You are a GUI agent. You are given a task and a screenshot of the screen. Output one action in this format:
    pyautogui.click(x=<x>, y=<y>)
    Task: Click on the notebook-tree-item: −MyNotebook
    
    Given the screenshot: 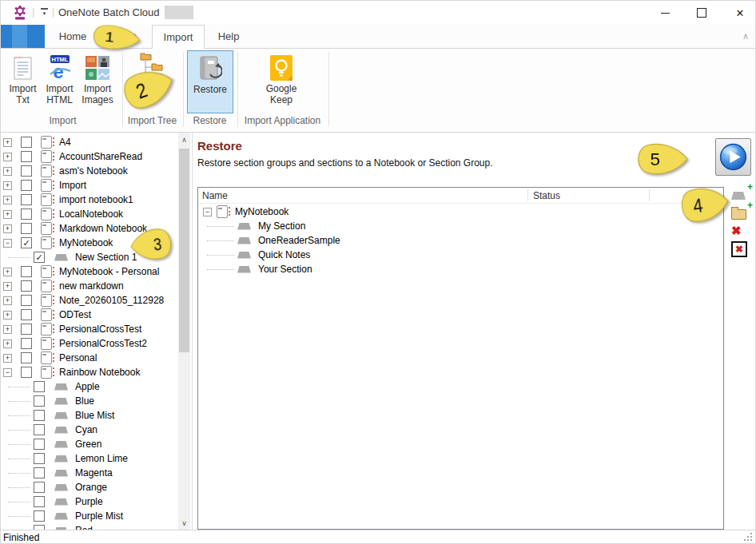 What is the action you would take?
    pyautogui.click(x=398, y=212)
    